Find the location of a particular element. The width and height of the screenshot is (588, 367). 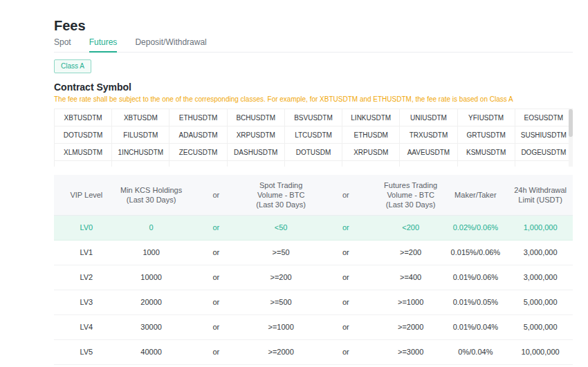

contract-symbol: DOTUSDTM is located at coordinates (83, 135).